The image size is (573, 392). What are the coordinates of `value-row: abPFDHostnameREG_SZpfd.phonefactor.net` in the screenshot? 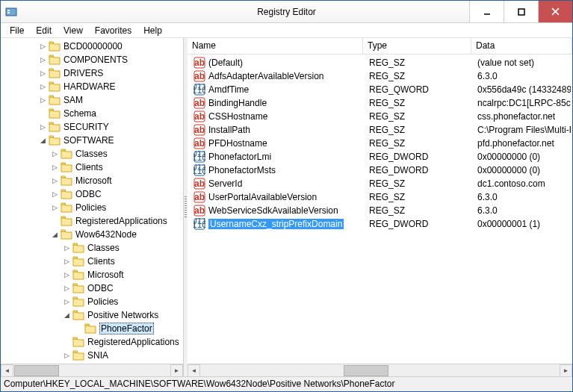 It's located at (380, 143).